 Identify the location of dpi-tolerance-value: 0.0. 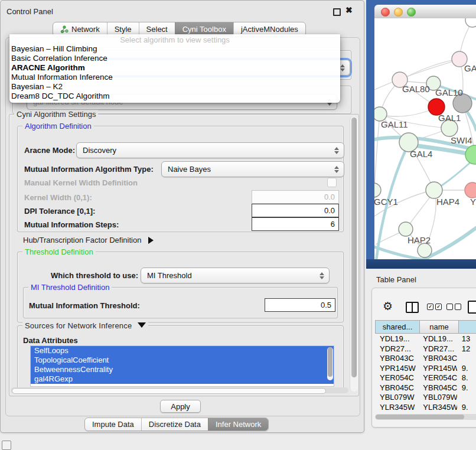
(330, 210).